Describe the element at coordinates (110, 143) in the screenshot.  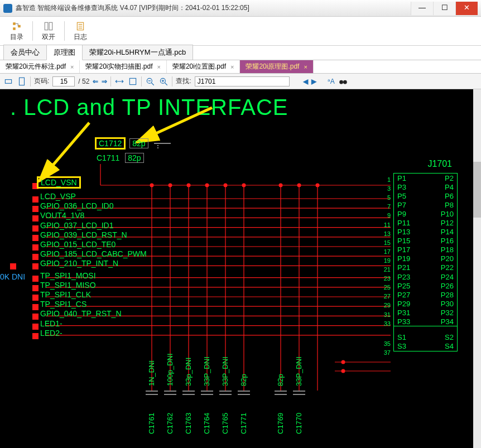
I see `cap-c1712-ref: C1712` at that location.